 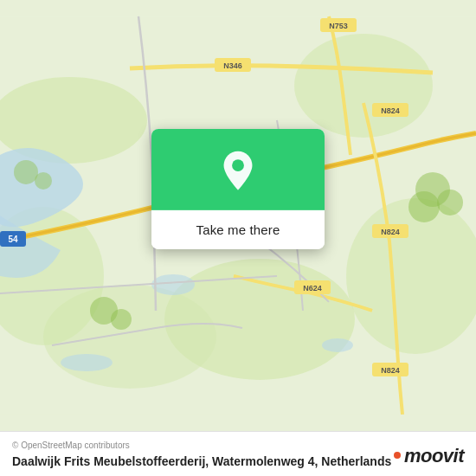 What do you see at coordinates (13, 239) in the screenshot?
I see `svg-text: 54` at bounding box center [13, 239].